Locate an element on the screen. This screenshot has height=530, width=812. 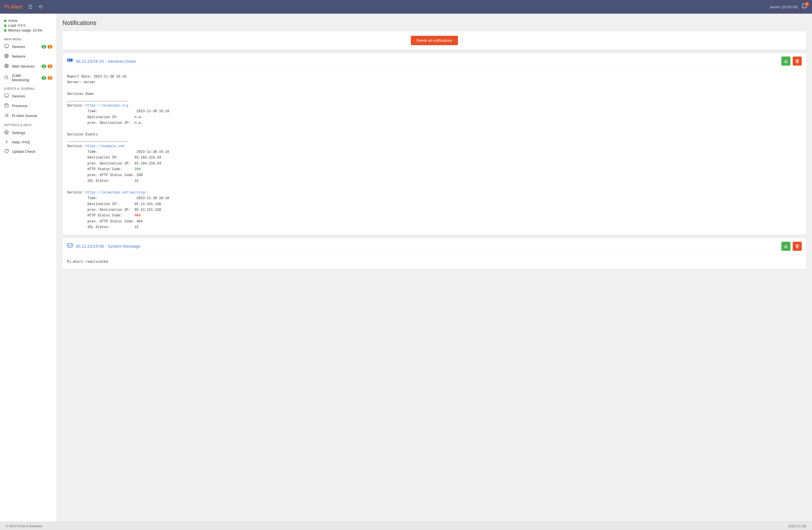
settings-label: Settings is located at coordinates (32, 133).